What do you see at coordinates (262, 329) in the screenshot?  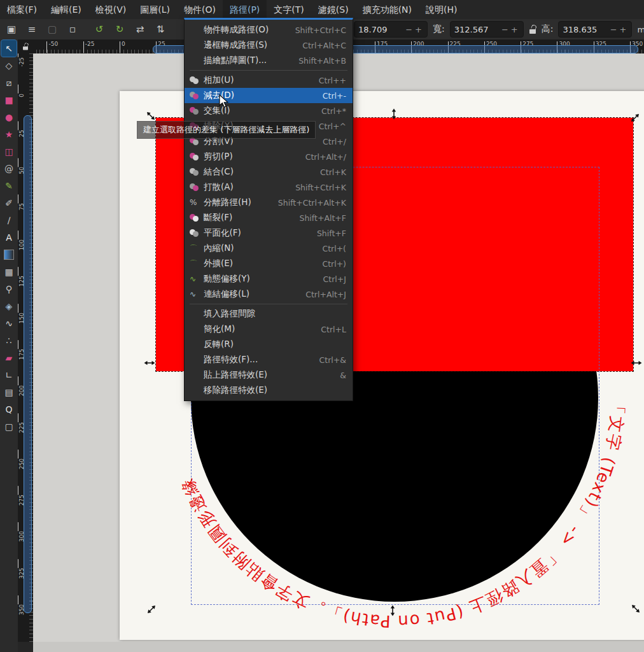 I see `menu-item-label: 簡化(M)` at bounding box center [262, 329].